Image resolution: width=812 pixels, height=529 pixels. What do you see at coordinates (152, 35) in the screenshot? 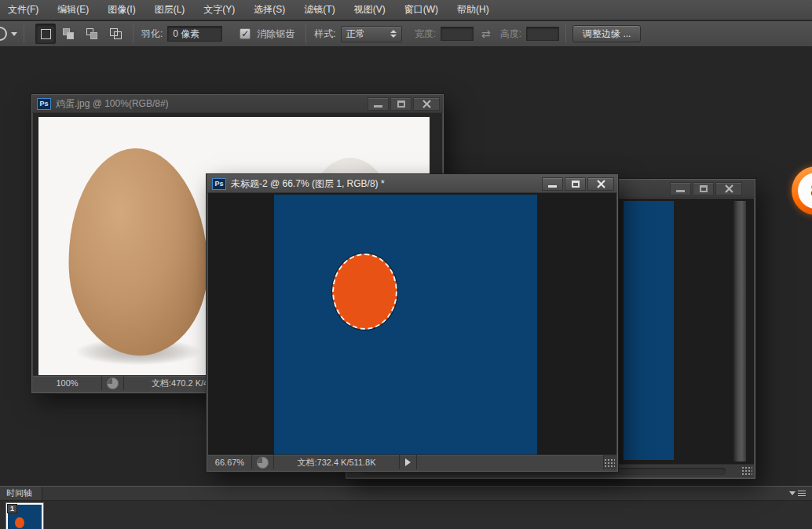
I see `feather-label: 羽化:` at bounding box center [152, 35].